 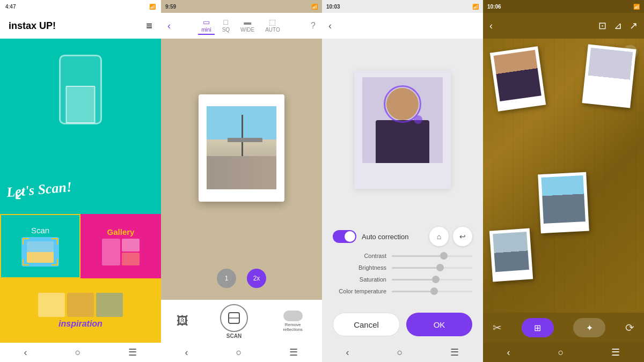 I want to click on status-bar-3: 10:03 📶, so click(x=402, y=6).